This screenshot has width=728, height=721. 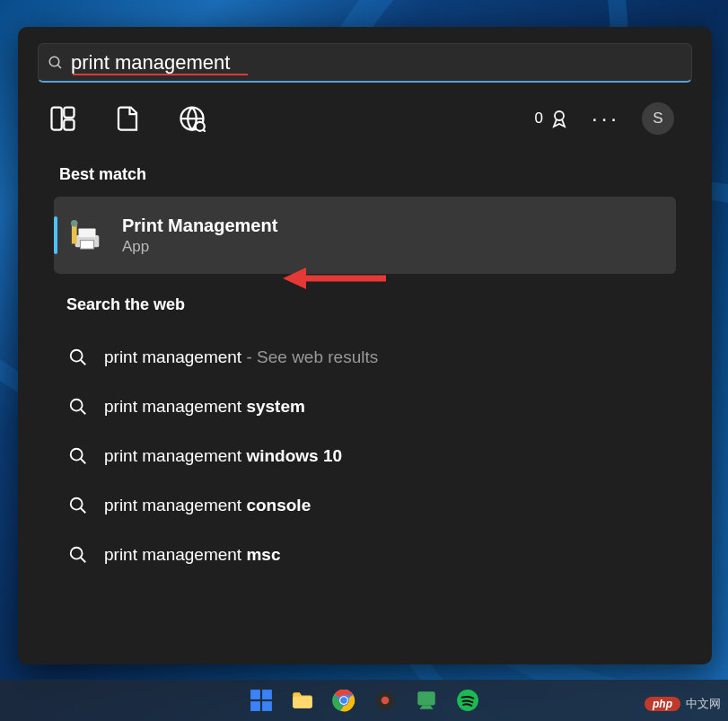 I want to click on best-match-header: Best match, so click(x=364, y=171).